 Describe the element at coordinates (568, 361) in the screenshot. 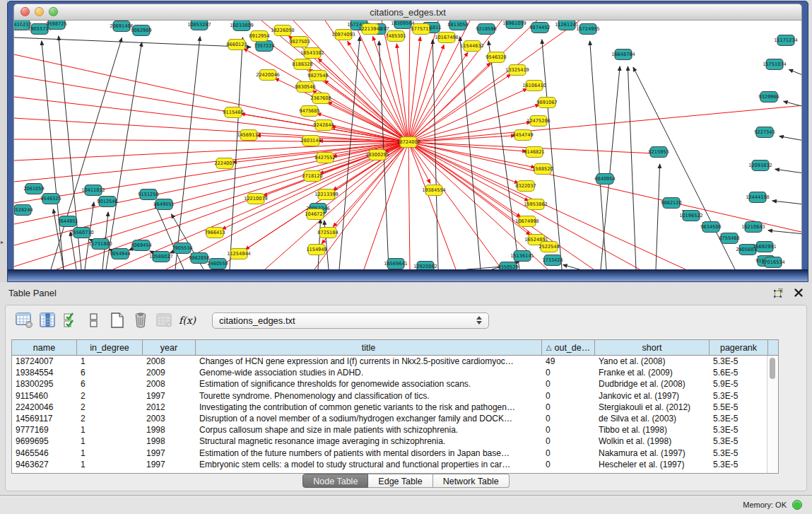

I see `table-cell: 49` at that location.